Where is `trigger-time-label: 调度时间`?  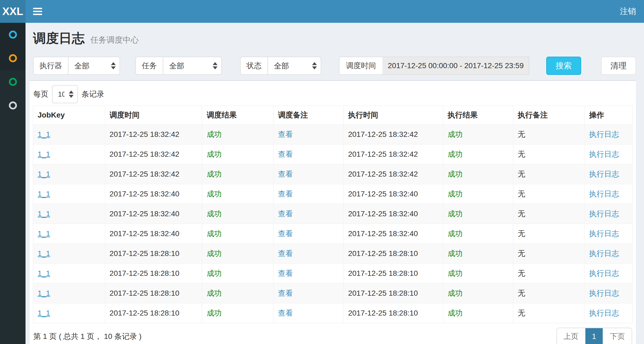
trigger-time-label: 调度时间 is located at coordinates (361, 66).